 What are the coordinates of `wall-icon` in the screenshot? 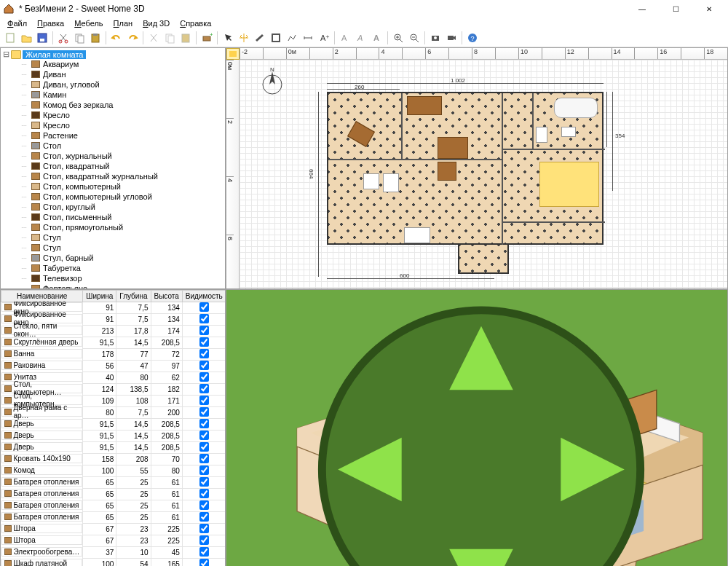 It's located at (260, 38).